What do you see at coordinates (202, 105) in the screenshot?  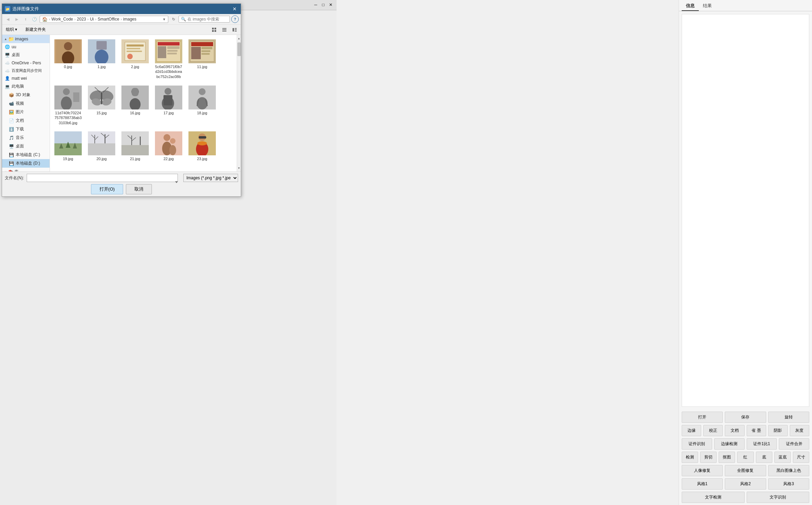 I see `file-item-18: 18.jpg` at bounding box center [202, 105].